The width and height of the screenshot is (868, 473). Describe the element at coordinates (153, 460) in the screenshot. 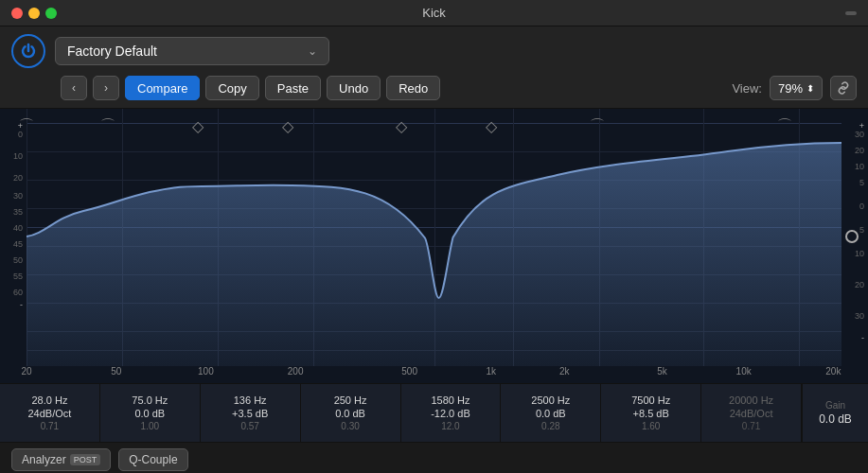

I see `q-couple-button: Q-Couple` at that location.